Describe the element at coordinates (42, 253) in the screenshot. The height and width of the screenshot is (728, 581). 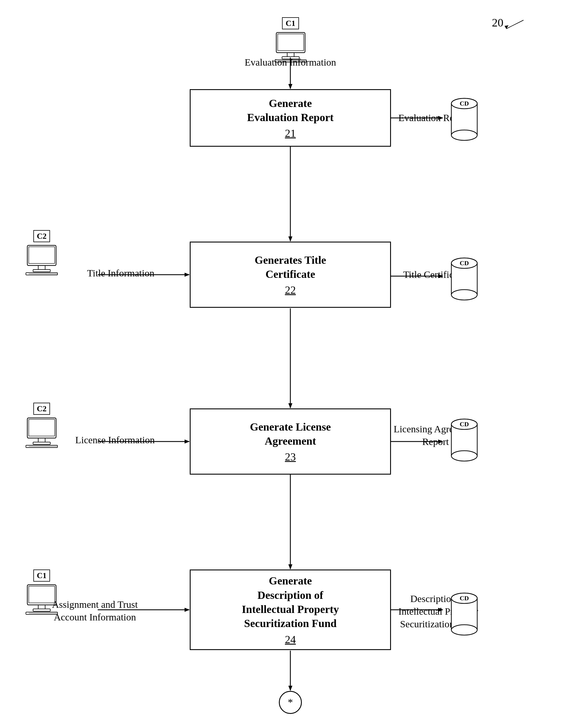
I see `computer-c2-title: C2` at that location.